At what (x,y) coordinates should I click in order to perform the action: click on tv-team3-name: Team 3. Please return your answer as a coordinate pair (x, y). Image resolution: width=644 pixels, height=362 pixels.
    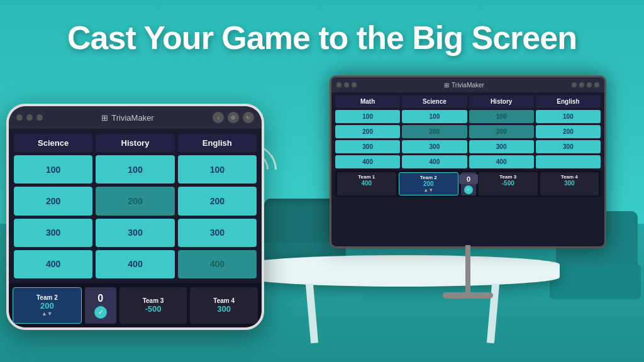
    Looking at the image, I should click on (508, 177).